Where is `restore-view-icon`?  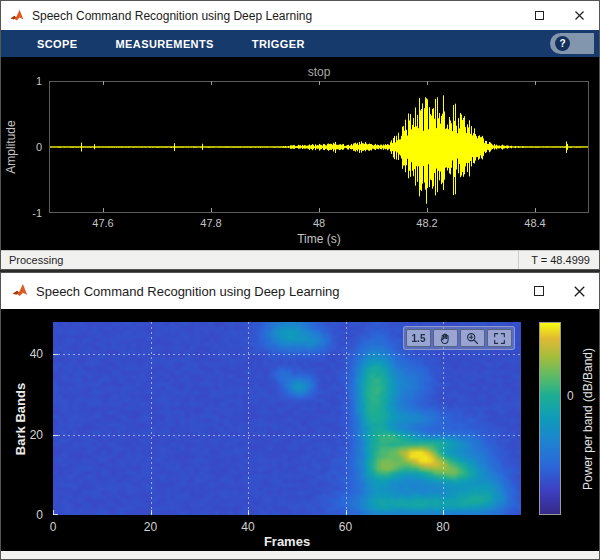 restore-view-icon is located at coordinates (500, 338).